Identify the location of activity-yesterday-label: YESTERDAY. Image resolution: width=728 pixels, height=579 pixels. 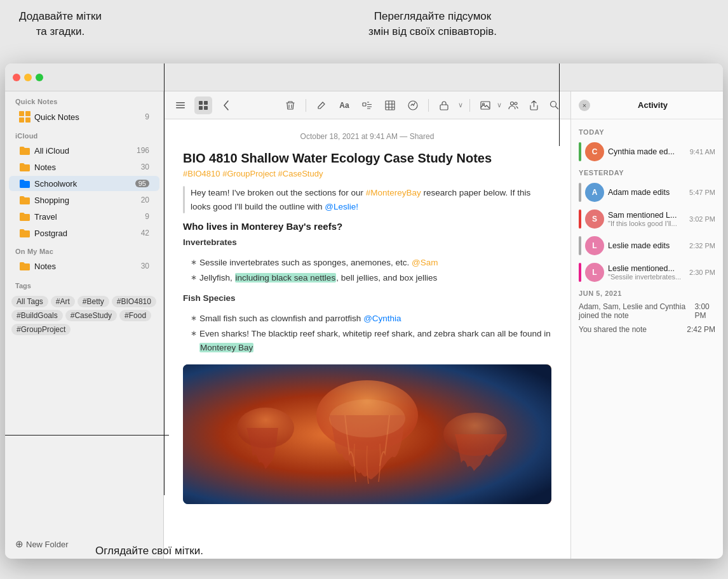
(647, 172).